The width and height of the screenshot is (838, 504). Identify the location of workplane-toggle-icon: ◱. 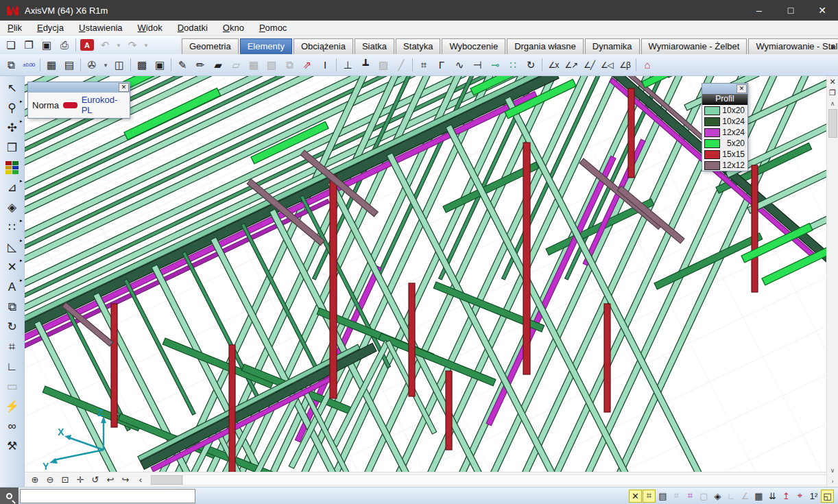
(827, 496).